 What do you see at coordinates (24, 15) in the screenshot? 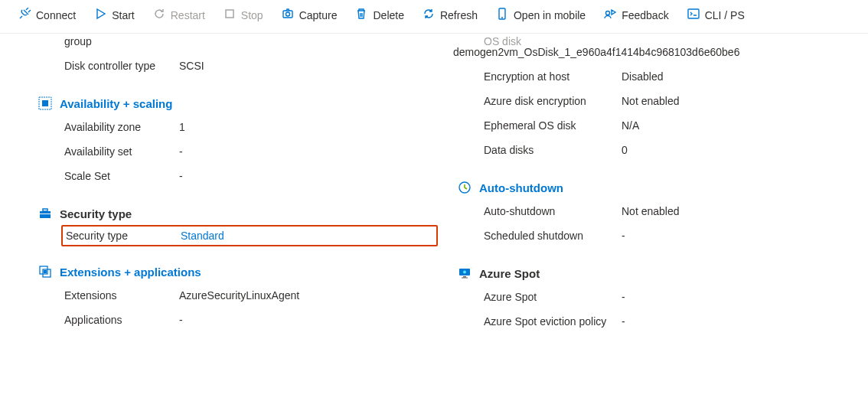
I see `plug-icon` at bounding box center [24, 15].